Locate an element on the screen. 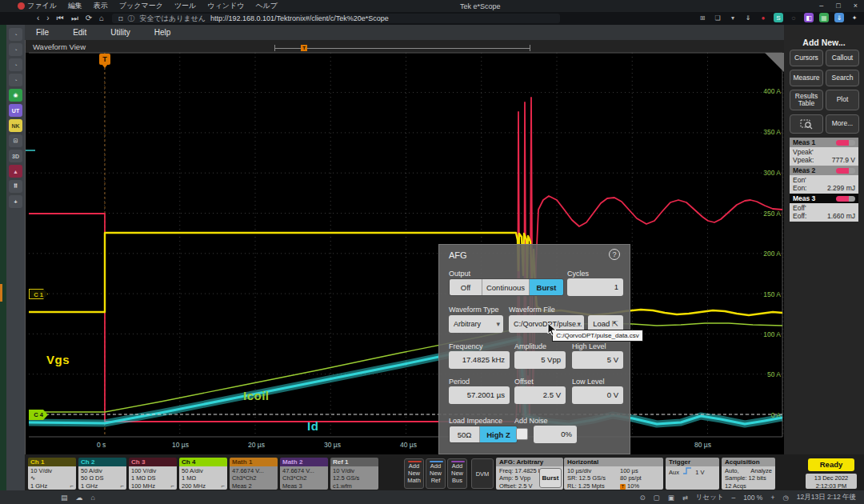 This screenshot has height=504, width=864. close-button: × is located at coordinates (856, 6).